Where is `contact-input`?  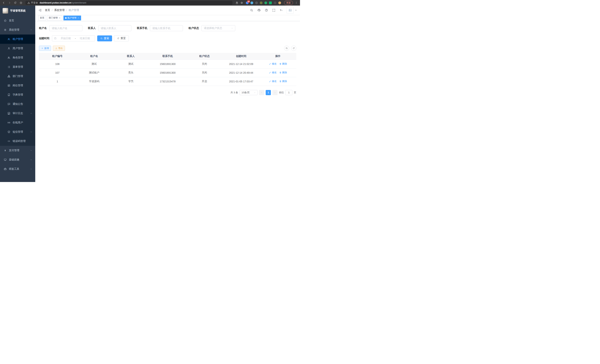 contact-input is located at coordinates (115, 28).